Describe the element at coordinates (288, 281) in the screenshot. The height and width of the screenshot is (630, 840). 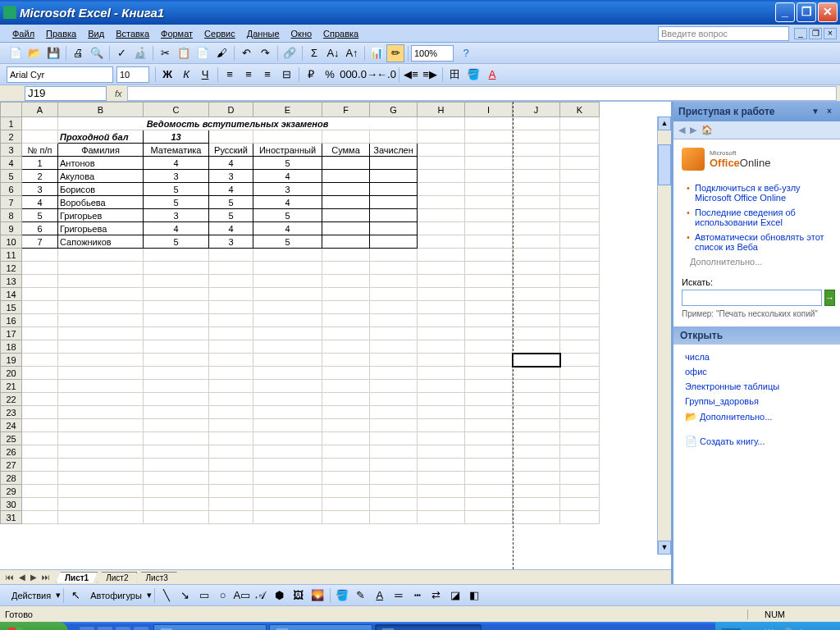
I see `cell-E13` at that location.